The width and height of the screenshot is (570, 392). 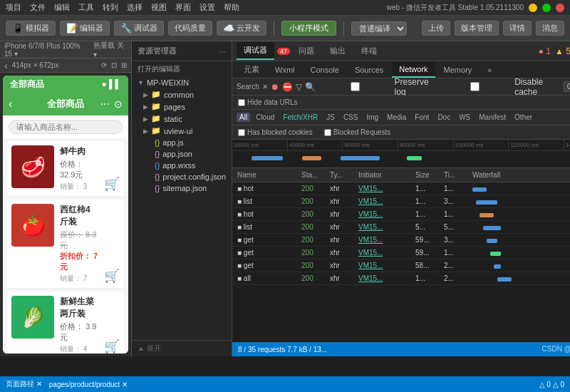 What do you see at coordinates (533, 8) in the screenshot?
I see `window-minimize` at bounding box center [533, 8].